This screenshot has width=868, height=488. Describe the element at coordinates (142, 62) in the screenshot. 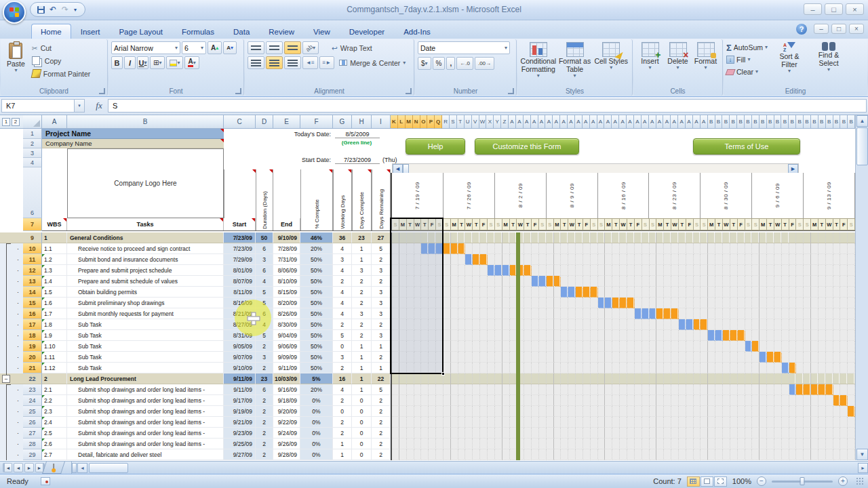

I see `underline-button: U▾` at that location.